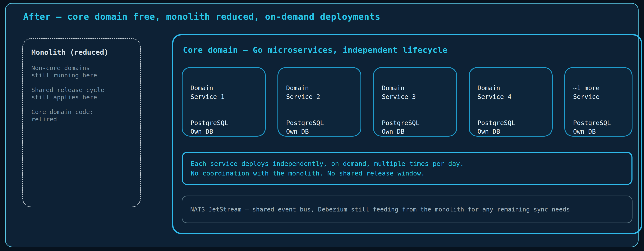 This screenshot has height=251, width=644. Describe the element at coordinates (82, 72) in the screenshot. I see `monolith-note-noncore: Non-core domains still running here` at that location.